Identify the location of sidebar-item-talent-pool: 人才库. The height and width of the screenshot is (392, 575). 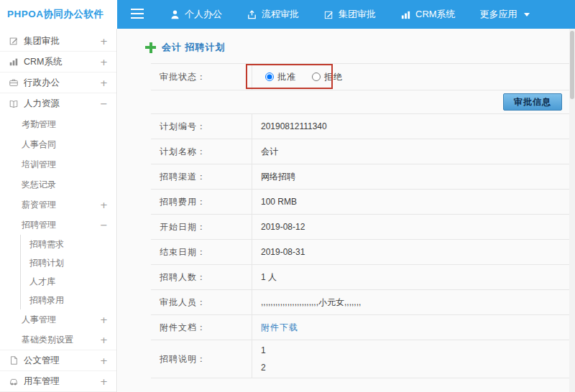
(69, 281).